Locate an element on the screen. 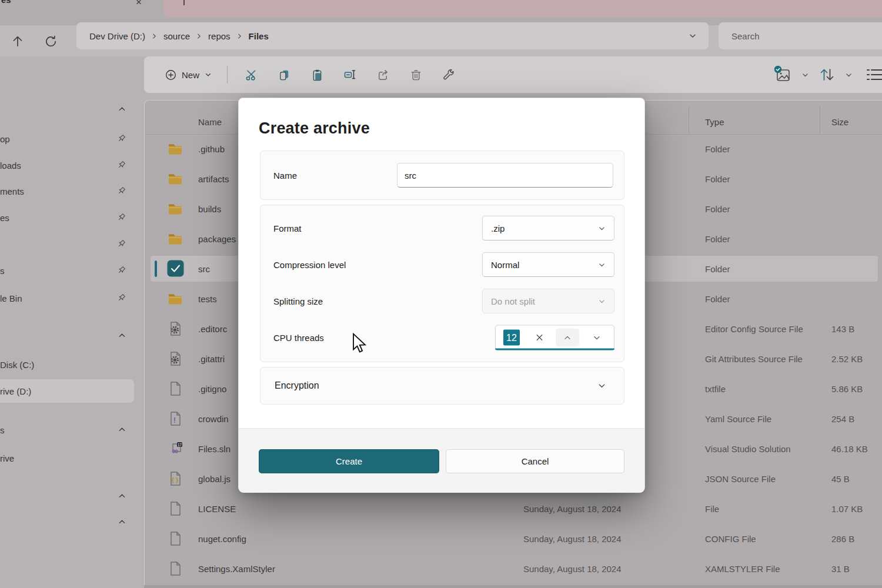 The image size is (882, 588). new-button: New is located at coordinates (188, 75).